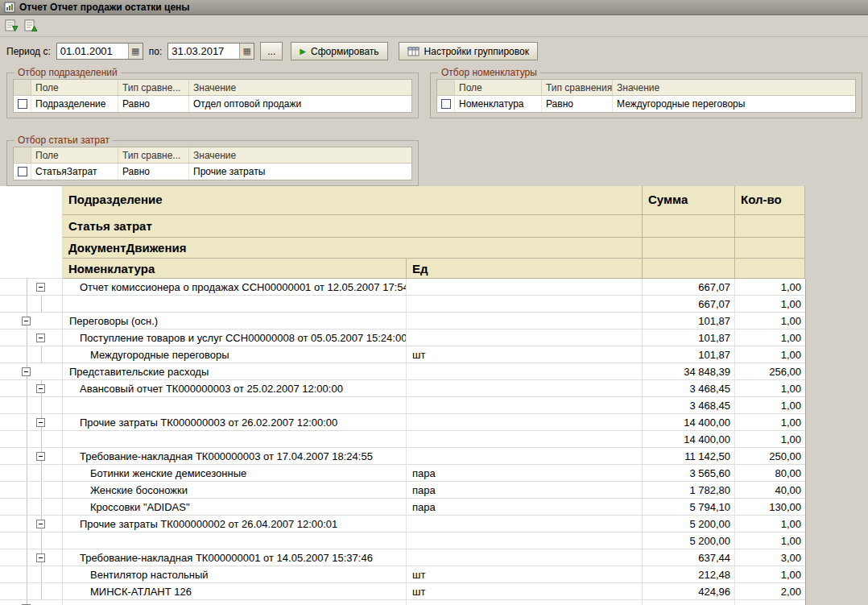 The height and width of the screenshot is (605, 868). What do you see at coordinates (213, 96) in the screenshot?
I see `filter-table: Поле Тип сравне... Значение Подразделени…` at bounding box center [213, 96].